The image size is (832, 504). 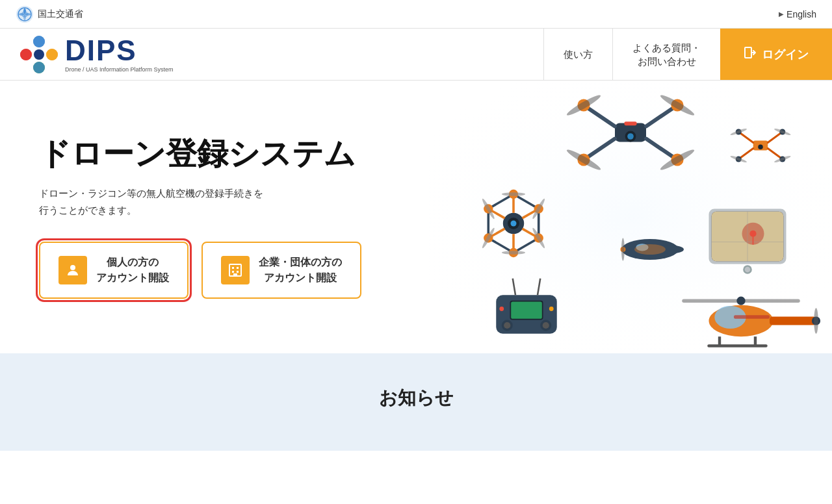 I want to click on dips-logo-wrapper: DIPS Drone / UAS Information Platform Sy…, so click(x=96, y=55).